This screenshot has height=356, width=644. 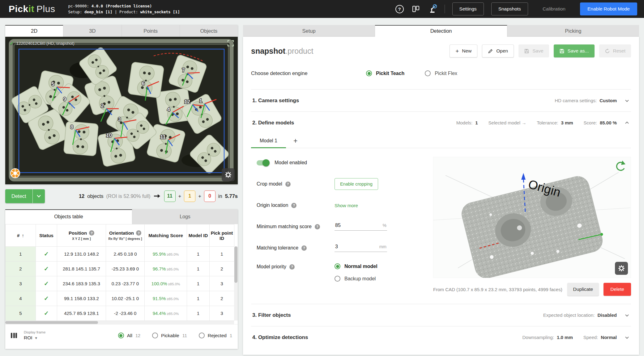 What do you see at coordinates (294, 206) in the screenshot?
I see `origin-location-help-icon: ?` at bounding box center [294, 206].